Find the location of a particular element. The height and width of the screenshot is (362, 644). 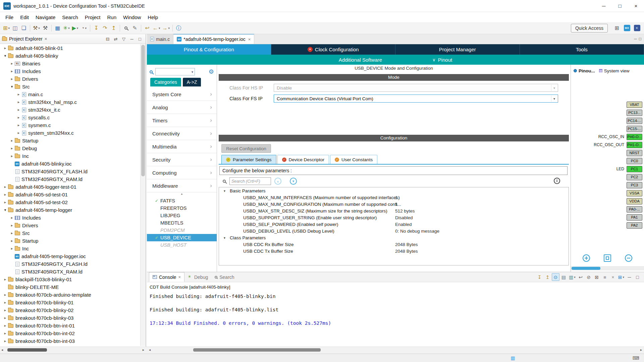

pinout-menu-button: ∨ Pinout is located at coordinates (442, 60).